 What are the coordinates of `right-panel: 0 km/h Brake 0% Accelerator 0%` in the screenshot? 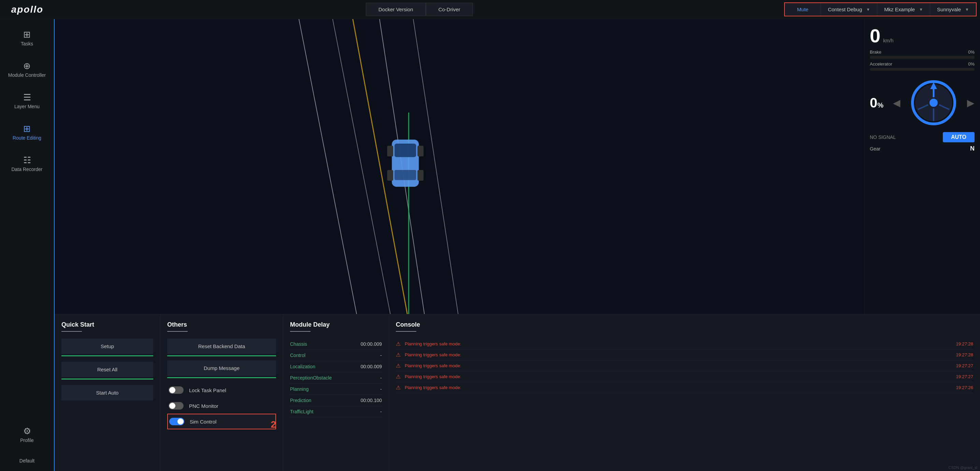 It's located at (922, 167).